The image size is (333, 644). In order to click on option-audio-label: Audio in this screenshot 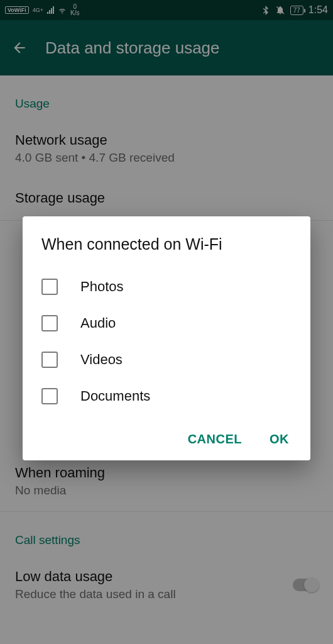, I will do `click(98, 323)`.